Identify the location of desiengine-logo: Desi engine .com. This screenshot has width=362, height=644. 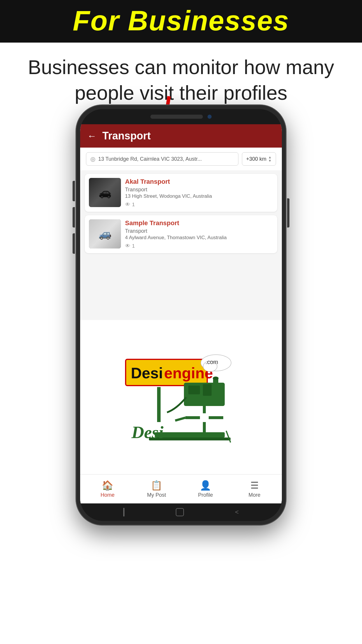
(181, 397).